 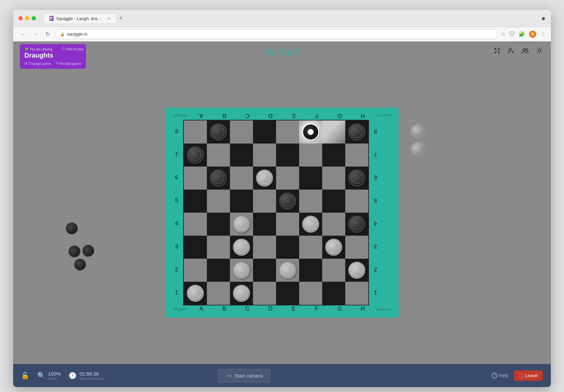 I want to click on collapse-icon, so click(x=497, y=51).